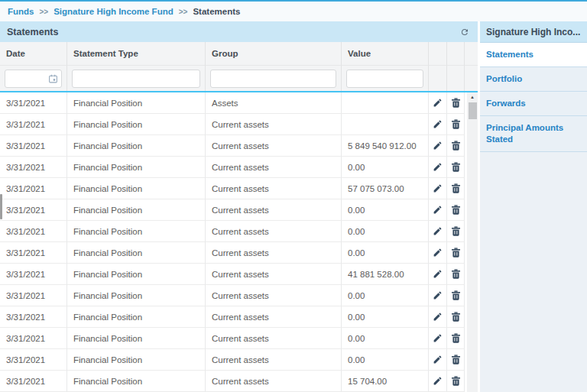 This screenshot has width=587, height=392. Describe the element at coordinates (274, 53) in the screenshot. I see `column-header-group: Group` at that location.